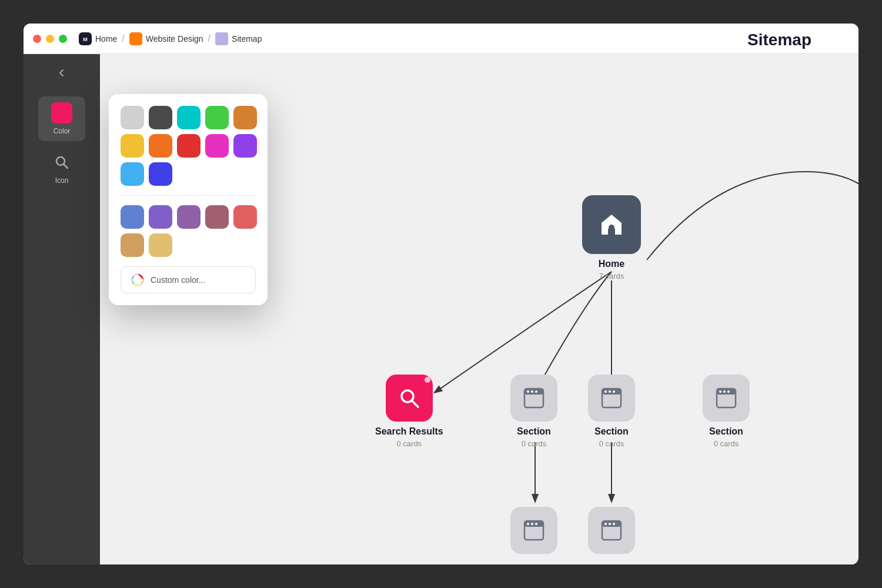  What do you see at coordinates (166, 39) in the screenshot?
I see `breadcrumb-website: Website Design` at bounding box center [166, 39].